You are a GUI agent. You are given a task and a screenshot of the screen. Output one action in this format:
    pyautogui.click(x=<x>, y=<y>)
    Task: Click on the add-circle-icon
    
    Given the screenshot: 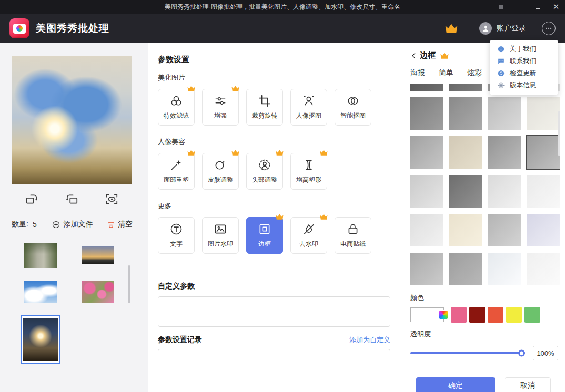 What is the action you would take?
    pyautogui.click(x=56, y=225)
    